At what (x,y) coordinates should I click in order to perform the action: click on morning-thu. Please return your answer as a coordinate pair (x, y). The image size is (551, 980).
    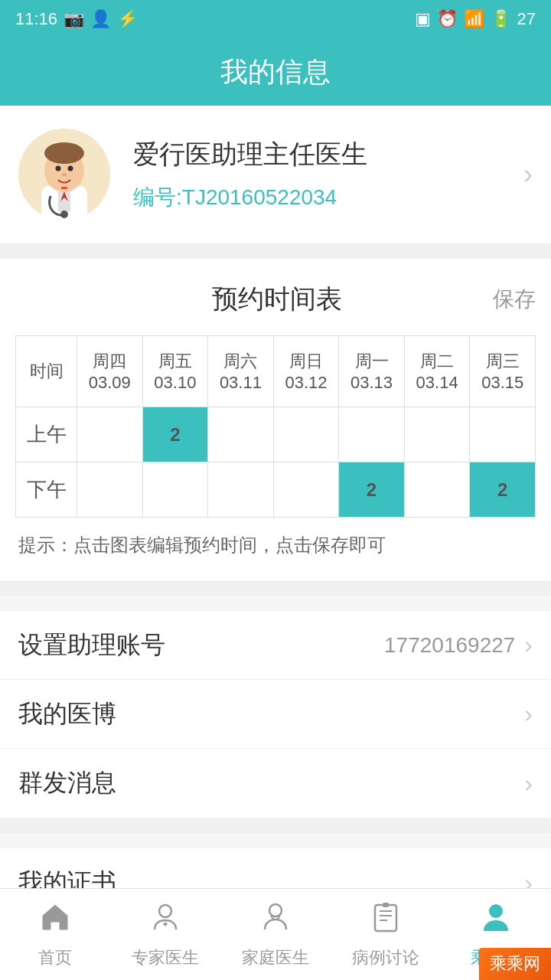
    Looking at the image, I should click on (110, 435).